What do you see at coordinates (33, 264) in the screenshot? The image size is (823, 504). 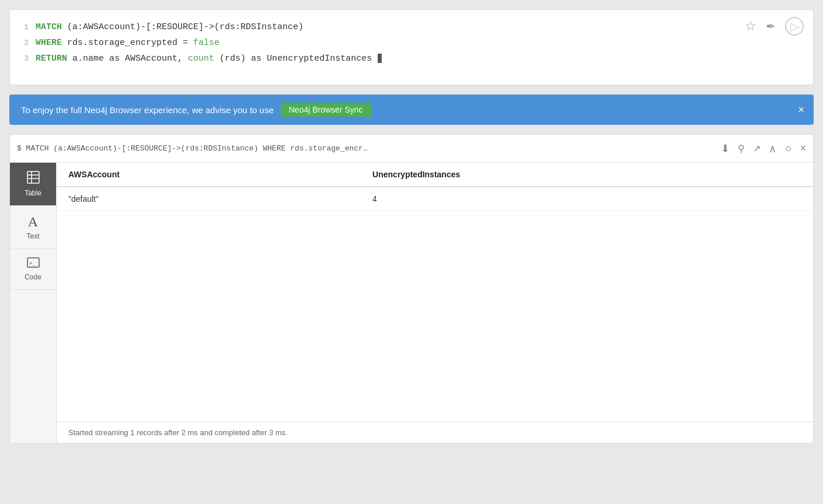 I see `code-tab-icon: >_` at bounding box center [33, 264].